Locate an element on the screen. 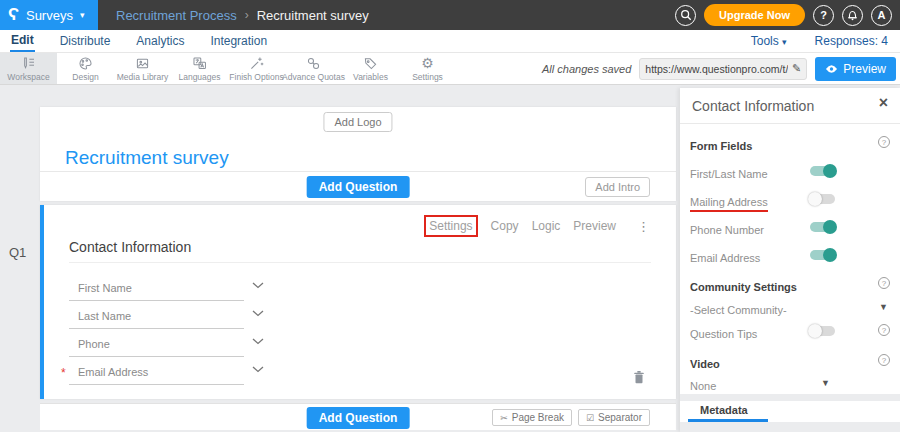 The height and width of the screenshot is (432, 900). question-preview-action: Preview is located at coordinates (594, 226).